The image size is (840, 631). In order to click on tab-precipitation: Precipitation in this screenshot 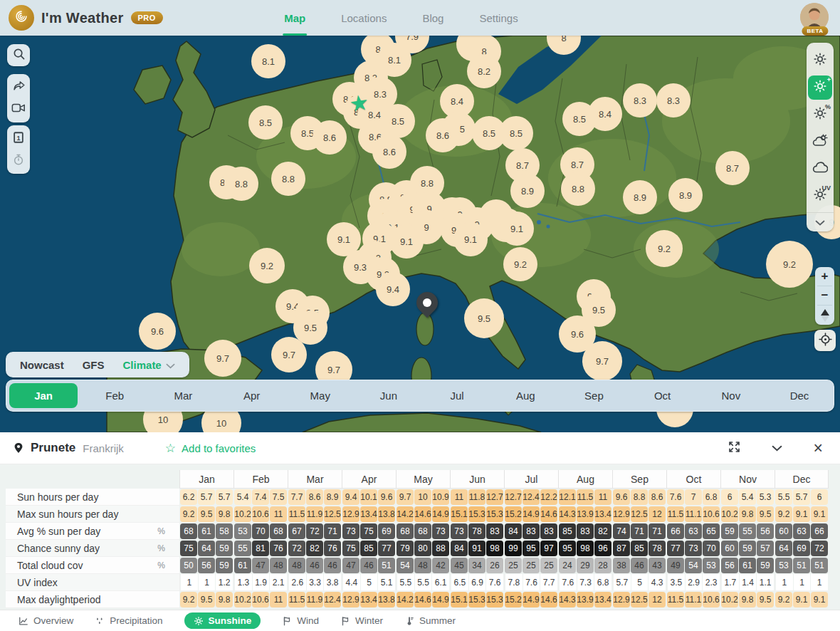, I will do `click(128, 621)`.